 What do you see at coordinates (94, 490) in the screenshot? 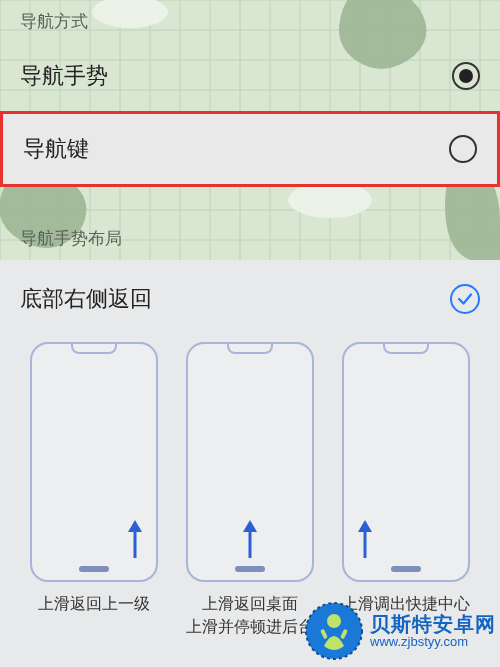
I see `gesture-tile-back: 上滑返回上一级` at bounding box center [94, 490].